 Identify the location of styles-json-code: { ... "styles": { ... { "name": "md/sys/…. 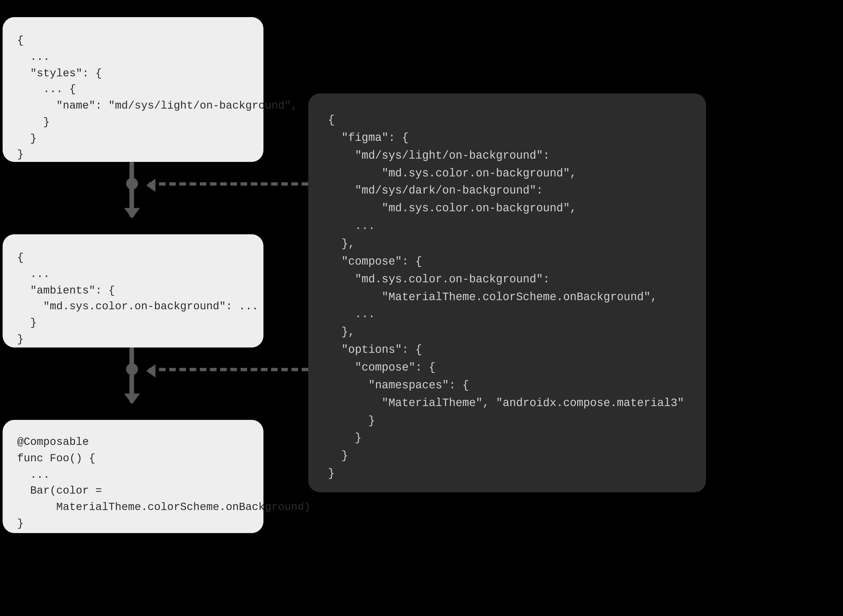
(133, 98).